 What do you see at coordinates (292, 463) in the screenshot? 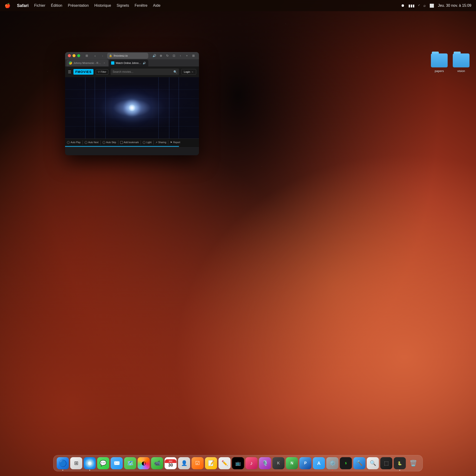
I see `dock-item-numbers: N` at bounding box center [292, 463].